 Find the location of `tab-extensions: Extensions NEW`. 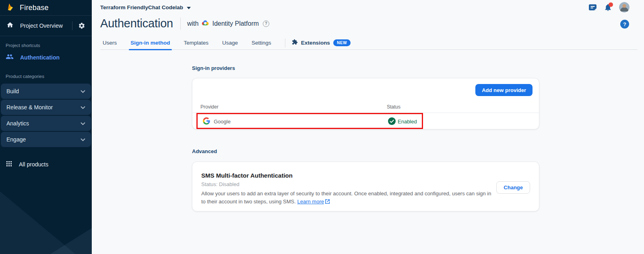

tab-extensions: Extensions NEW is located at coordinates (321, 43).